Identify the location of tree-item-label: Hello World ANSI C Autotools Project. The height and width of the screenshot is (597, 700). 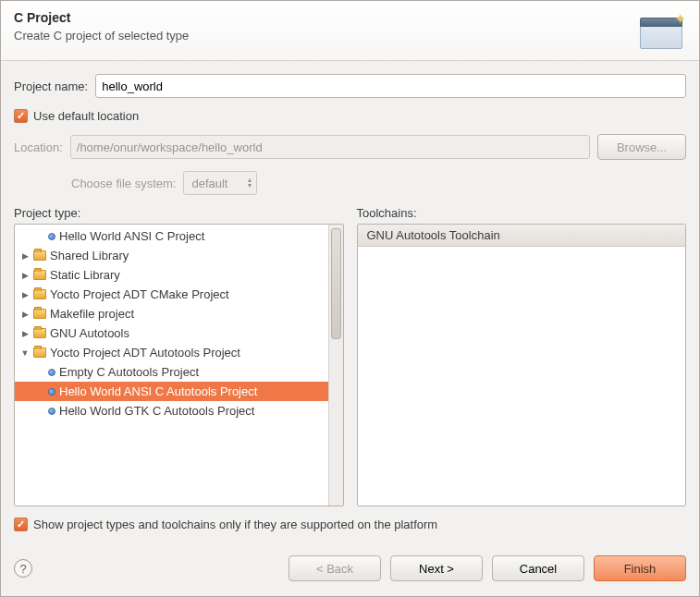
(158, 392).